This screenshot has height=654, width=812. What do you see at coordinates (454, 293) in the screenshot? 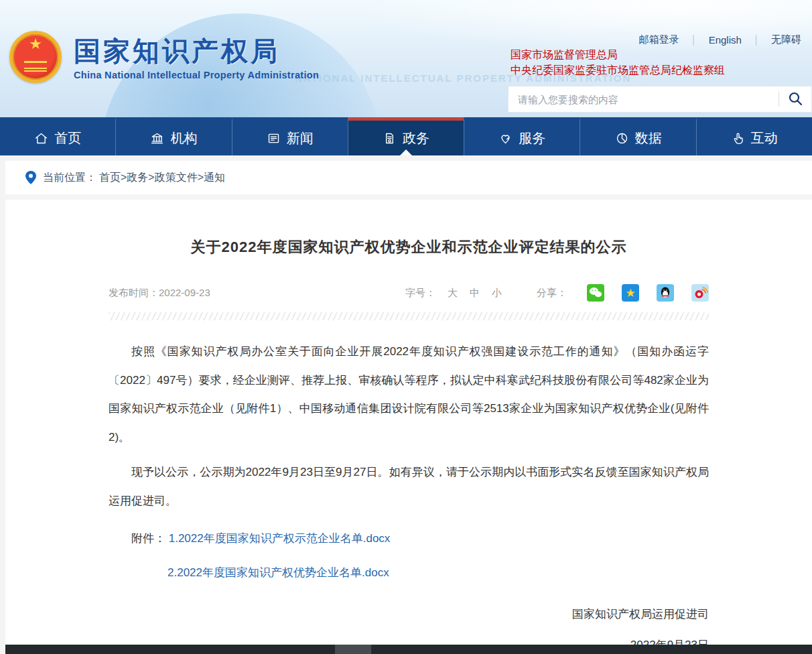
I see `font-size-controls: 字号： 大 中 小` at bounding box center [454, 293].